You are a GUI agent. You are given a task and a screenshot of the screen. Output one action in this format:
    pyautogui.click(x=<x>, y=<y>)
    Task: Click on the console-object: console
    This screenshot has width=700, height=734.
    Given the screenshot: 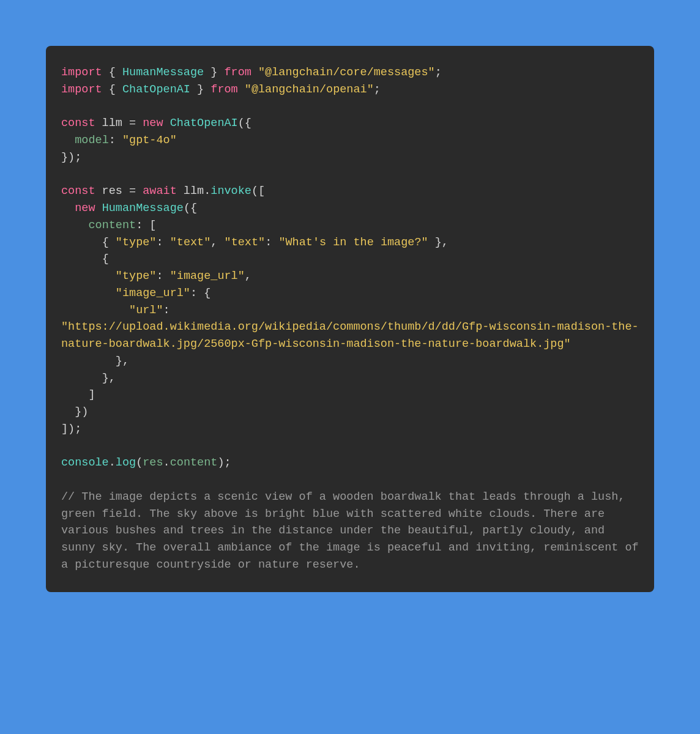 What is the action you would take?
    pyautogui.click(x=85, y=462)
    